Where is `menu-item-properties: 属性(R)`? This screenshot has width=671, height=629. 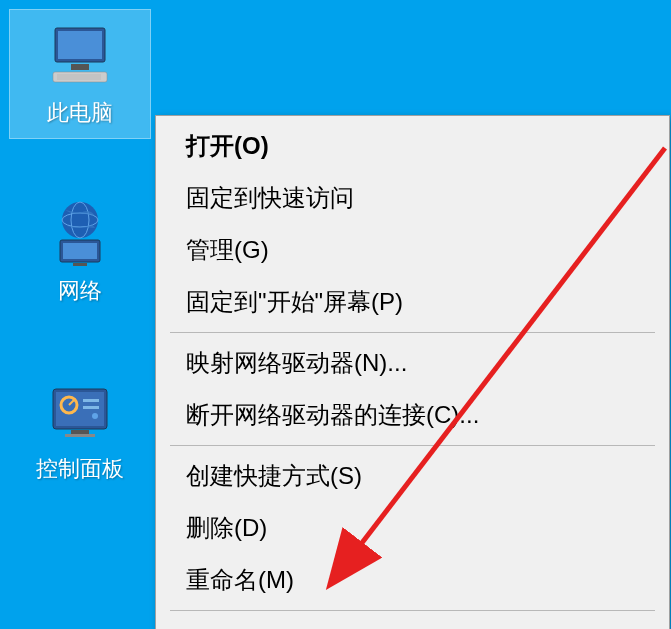
menu-item-properties: 属性(R) is located at coordinates (412, 622).